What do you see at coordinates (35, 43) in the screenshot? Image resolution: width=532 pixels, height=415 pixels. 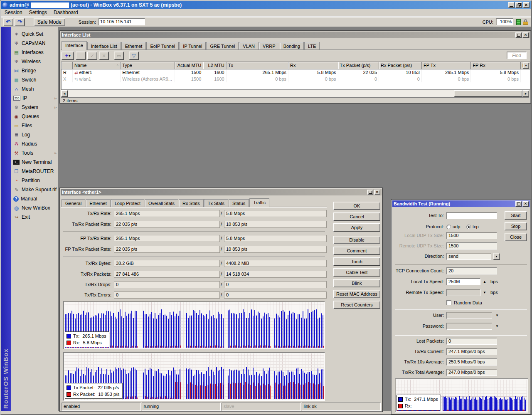 I see `sidebar-item: Ψ CAPsMAN` at bounding box center [35, 43].